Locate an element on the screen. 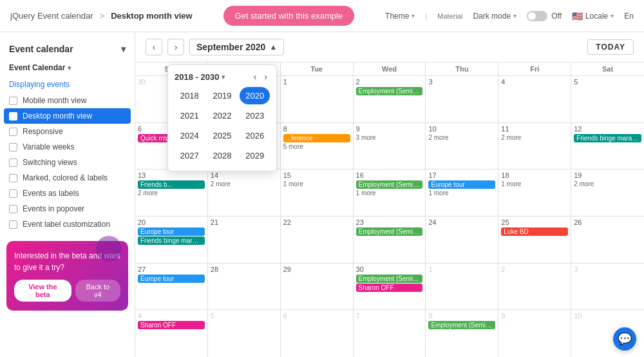  calendar-cell-1-3: 93 more is located at coordinates (390, 146).